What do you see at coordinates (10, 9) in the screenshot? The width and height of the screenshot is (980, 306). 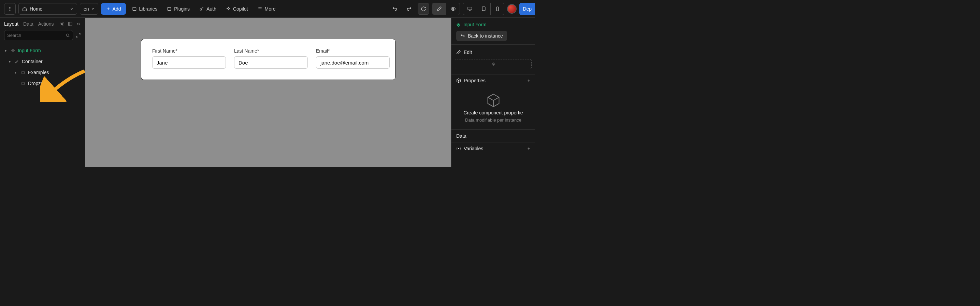 I see `menu-button` at bounding box center [10, 9].